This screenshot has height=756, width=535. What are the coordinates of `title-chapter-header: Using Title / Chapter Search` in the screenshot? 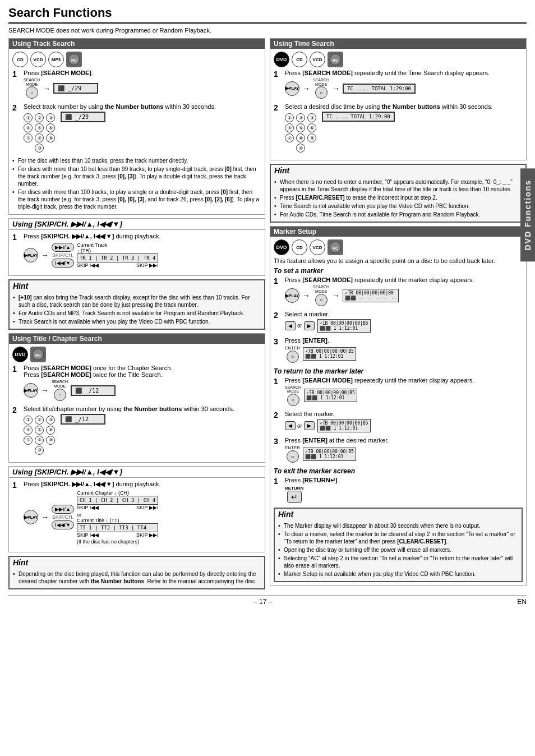 It's located at (137, 339).